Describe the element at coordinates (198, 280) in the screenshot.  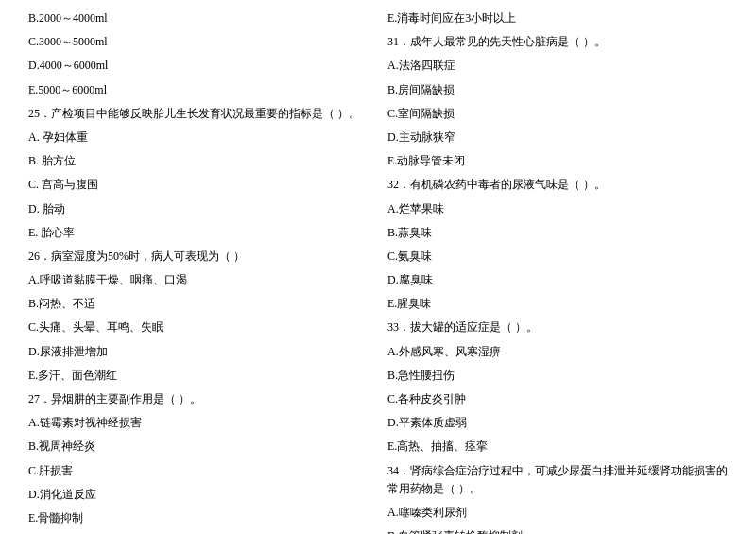
I see `question-item: A.呼吸道黏膜干燥、咽痛、口渴` at that location.